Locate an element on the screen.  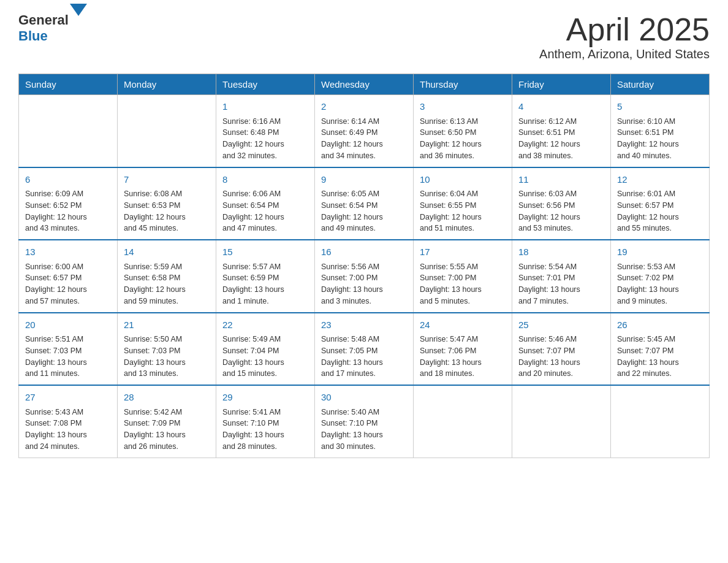
calendar-cell: 14Sunrise: 5:59 AM Sunset: 6:58 PM Dayli… is located at coordinates (167, 276).